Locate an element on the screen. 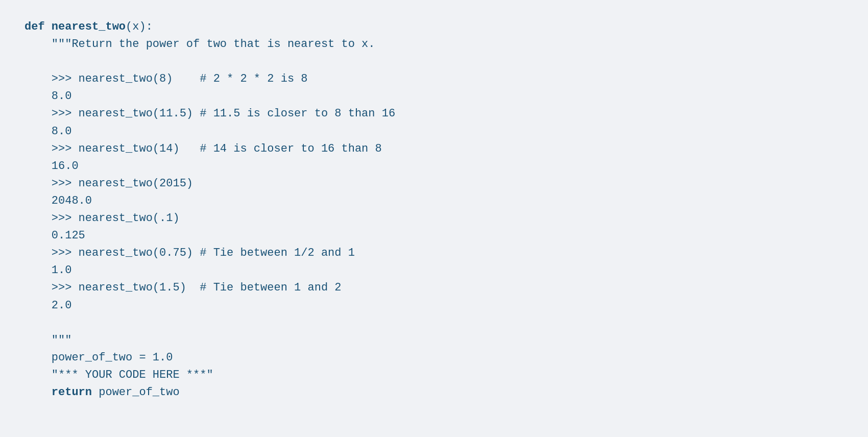 Image resolution: width=868 pixels, height=437 pixels. function-params: (x): is located at coordinates (139, 27).